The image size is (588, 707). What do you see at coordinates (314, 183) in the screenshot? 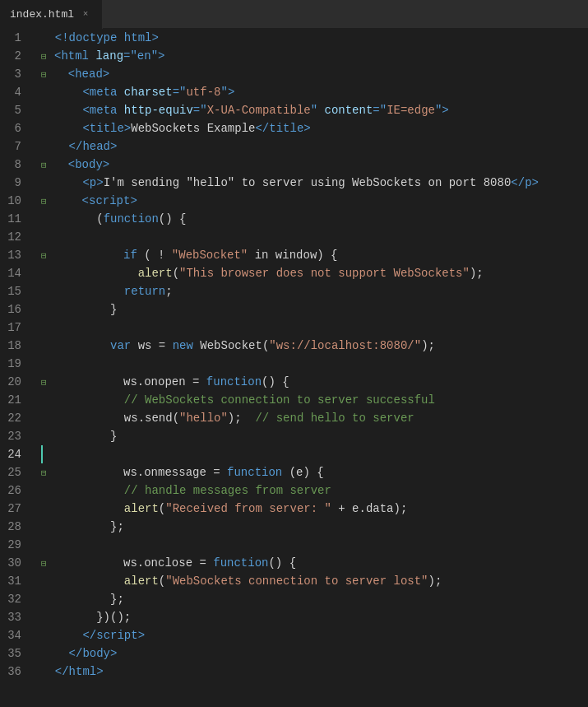
I see `code-line-9: <p>I'm sending "hello" to server using W…` at bounding box center [314, 183].